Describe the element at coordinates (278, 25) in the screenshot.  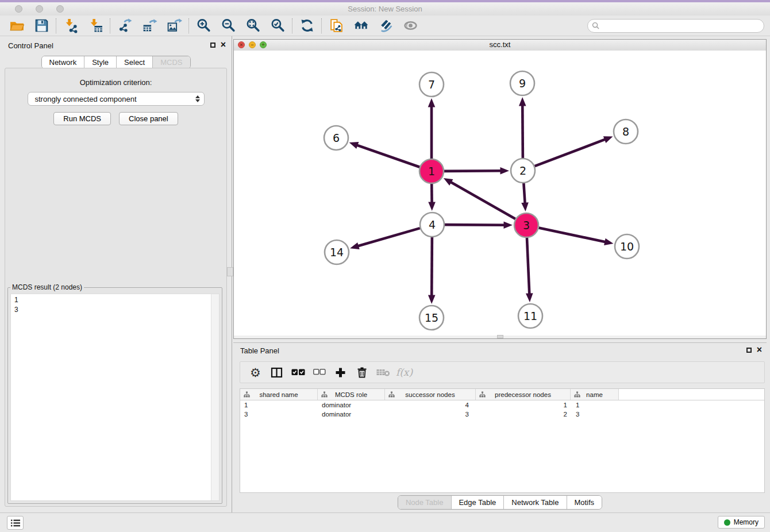
I see `zoom-selected-icon` at that location.